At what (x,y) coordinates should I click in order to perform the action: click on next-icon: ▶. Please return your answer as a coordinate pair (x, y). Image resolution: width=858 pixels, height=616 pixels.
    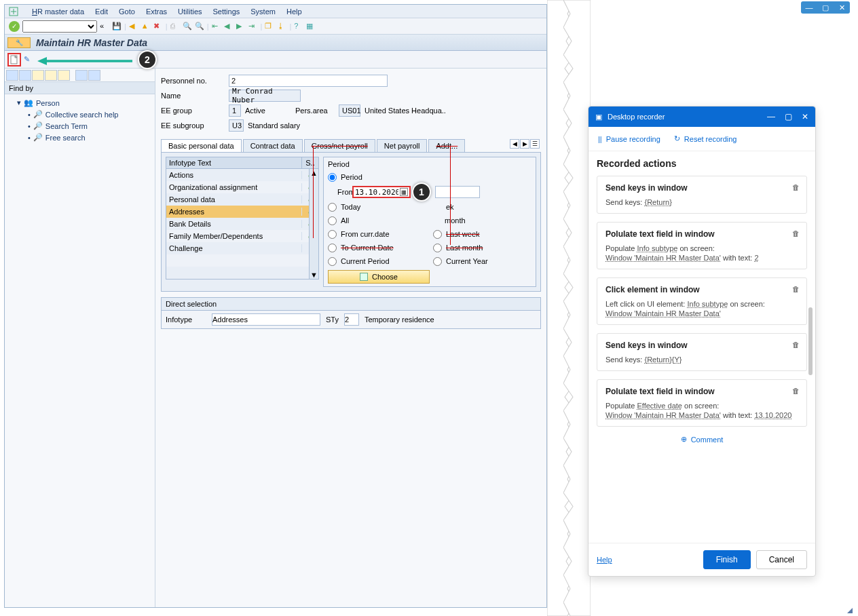
    Looking at the image, I should click on (241, 26).